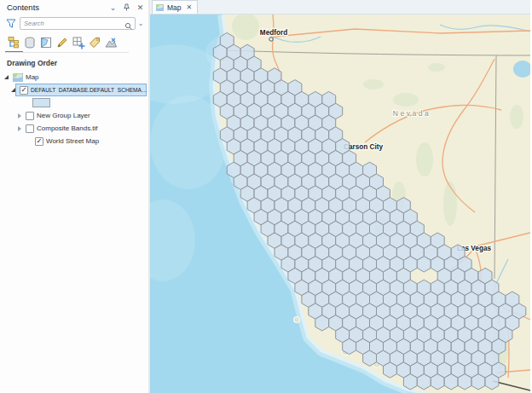 The height and width of the screenshot is (393, 532). Describe the element at coordinates (271, 39) in the screenshot. I see `medford-marker` at that location.